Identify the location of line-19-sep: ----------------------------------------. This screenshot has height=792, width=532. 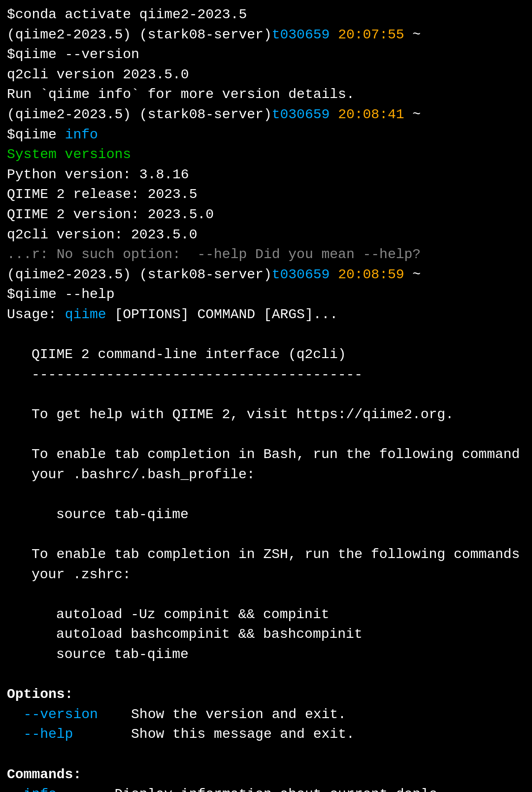
(266, 375).